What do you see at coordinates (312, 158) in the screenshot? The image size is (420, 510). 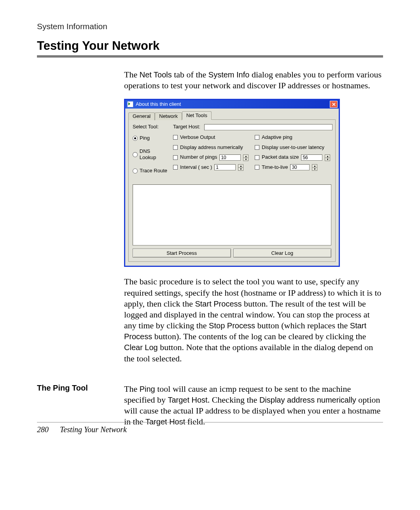 I see `size-input` at bounding box center [312, 158].